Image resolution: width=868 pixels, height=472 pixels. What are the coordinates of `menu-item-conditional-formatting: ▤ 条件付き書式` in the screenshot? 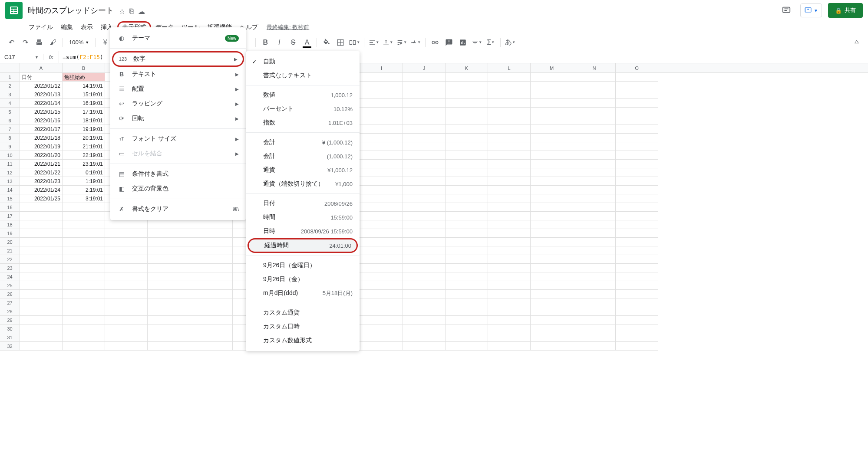 It's located at (178, 174).